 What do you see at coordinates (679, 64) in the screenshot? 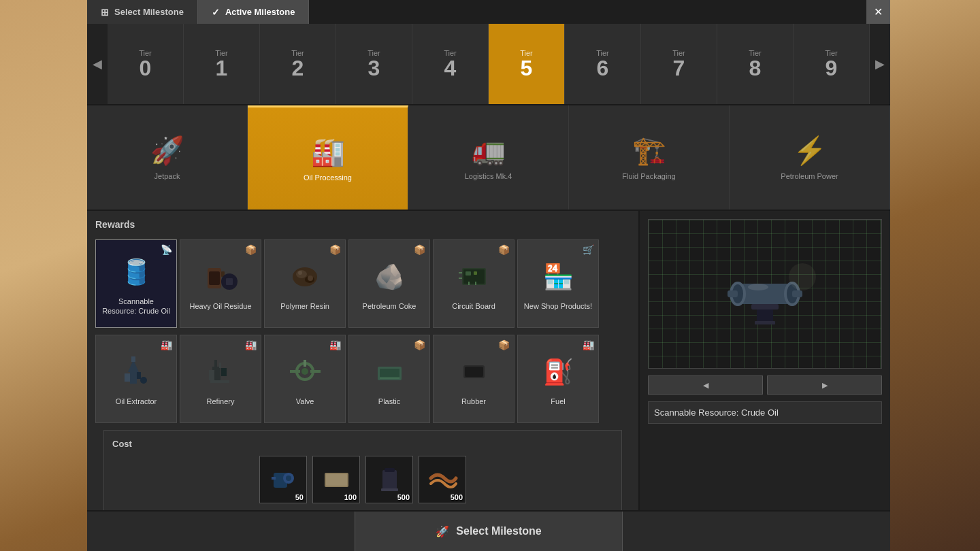
I see `tier-7: Tier 7` at bounding box center [679, 64].